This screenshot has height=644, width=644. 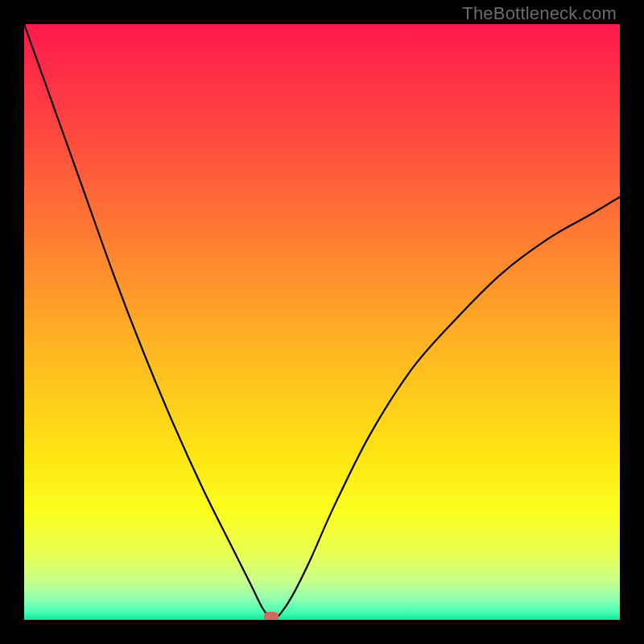 I want to click on minimum-point-marker, so click(x=271, y=616).